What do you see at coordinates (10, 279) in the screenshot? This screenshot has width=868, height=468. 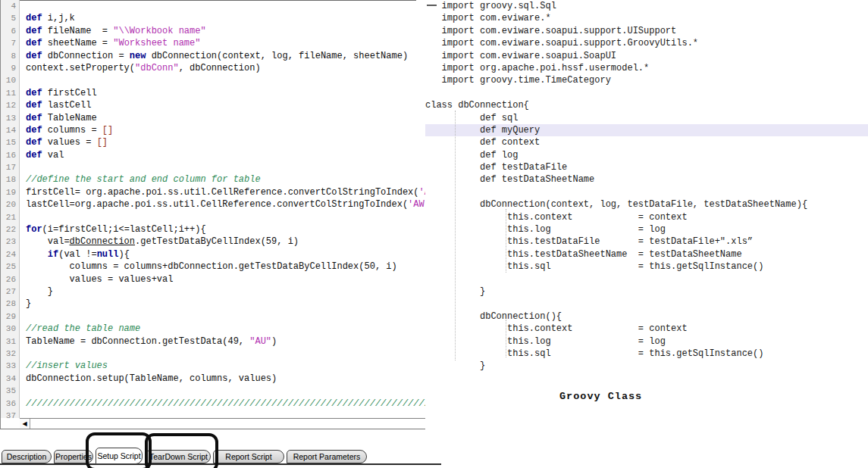 I see `line-number: 26` at bounding box center [10, 279].